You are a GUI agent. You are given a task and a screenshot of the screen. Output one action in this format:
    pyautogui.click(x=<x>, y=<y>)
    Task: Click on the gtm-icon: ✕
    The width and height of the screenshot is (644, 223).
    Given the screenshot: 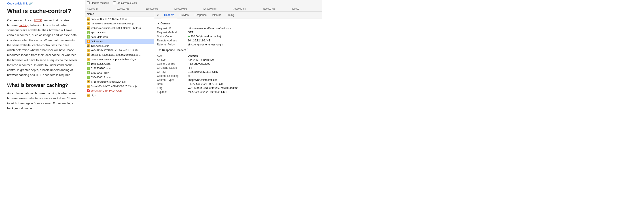 What is the action you would take?
    pyautogui.click(x=88, y=91)
    